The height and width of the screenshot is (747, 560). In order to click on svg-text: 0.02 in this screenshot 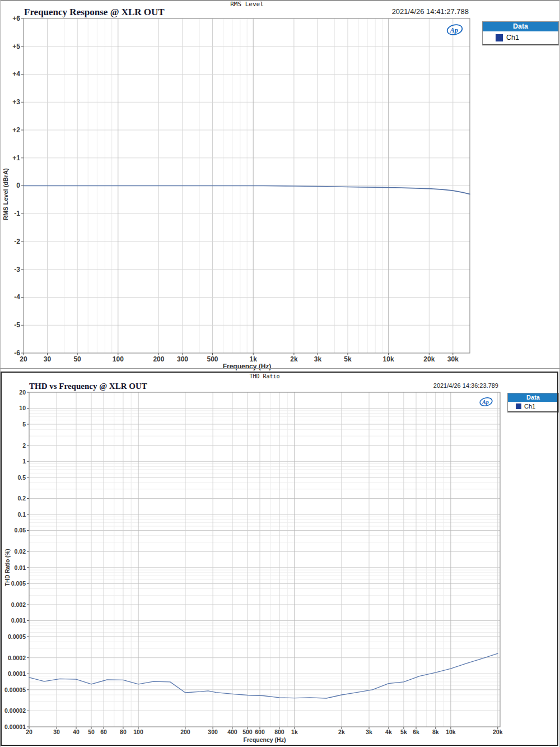, I will do `click(20, 551)`.